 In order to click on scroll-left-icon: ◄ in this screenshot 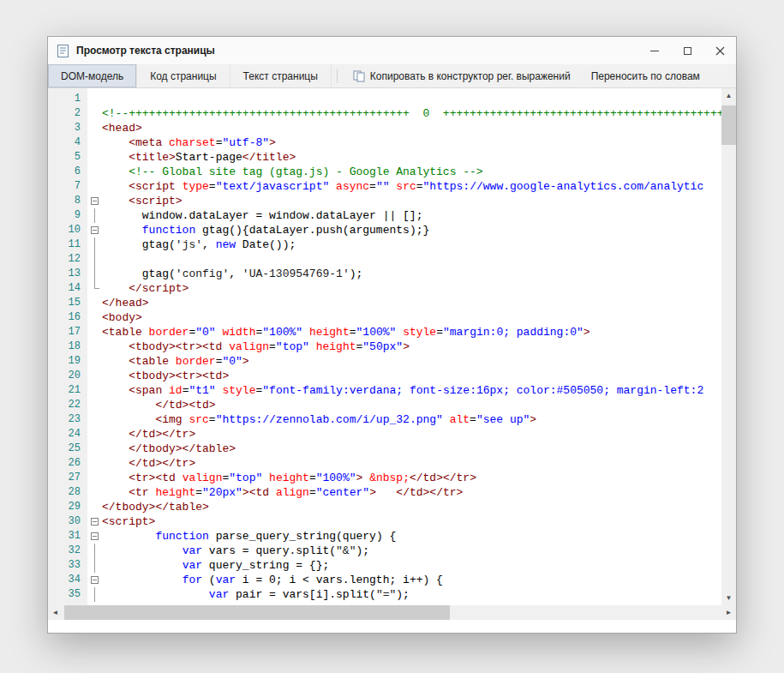, I will do `click(55, 612)`.